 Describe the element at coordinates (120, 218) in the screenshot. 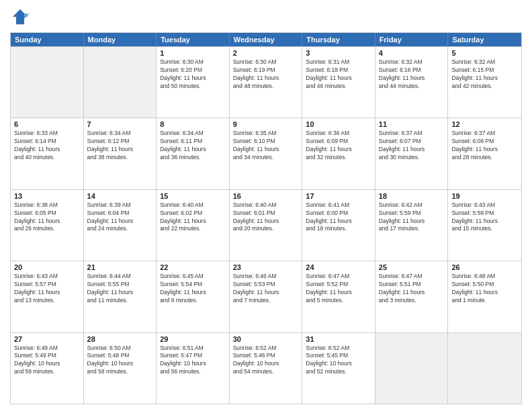

I see `cell-info: Sunrise: 6:39 AM Sunset: 6:04 PM Dayligh…` at that location.